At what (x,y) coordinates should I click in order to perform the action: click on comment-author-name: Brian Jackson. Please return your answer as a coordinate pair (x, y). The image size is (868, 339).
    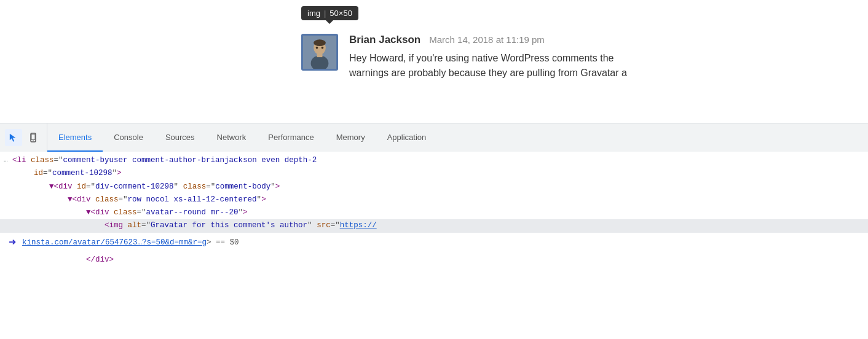
    Looking at the image, I should click on (385, 40).